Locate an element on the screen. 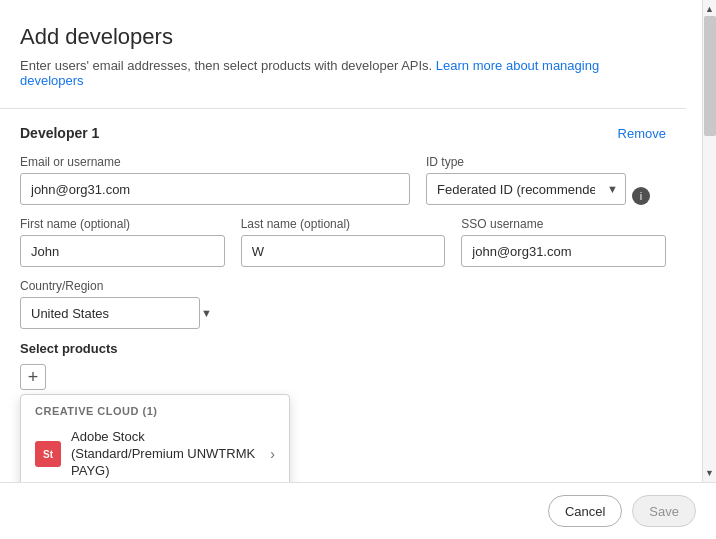  sso-label: SSO username is located at coordinates (564, 224).